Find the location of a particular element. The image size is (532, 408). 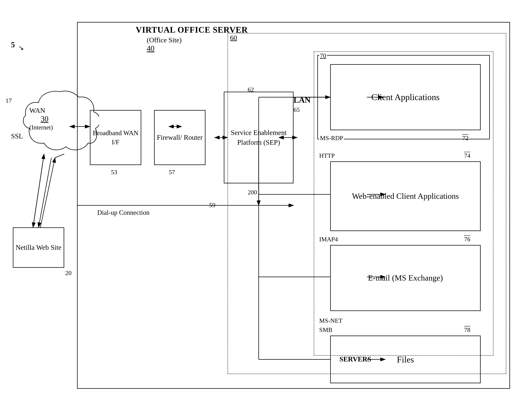

ms-net-label: MS-NET is located at coordinates (331, 321).